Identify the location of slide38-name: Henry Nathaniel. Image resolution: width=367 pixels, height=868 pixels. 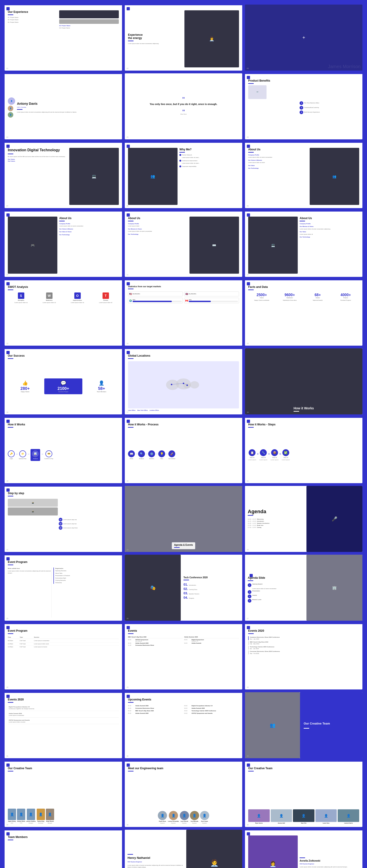
(156, 858).